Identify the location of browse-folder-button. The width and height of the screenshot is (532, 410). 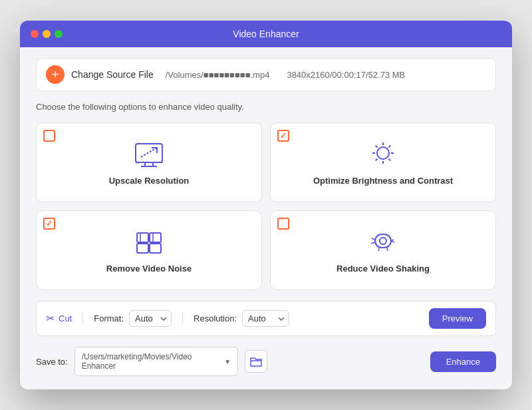
(256, 361).